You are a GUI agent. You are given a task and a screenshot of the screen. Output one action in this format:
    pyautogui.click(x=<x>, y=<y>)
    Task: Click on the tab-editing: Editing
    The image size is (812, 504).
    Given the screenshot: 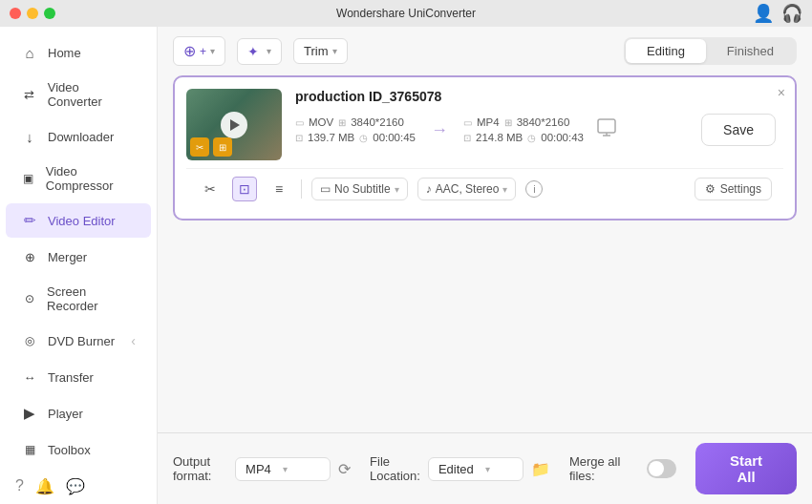 What is the action you would take?
    pyautogui.click(x=666, y=52)
    